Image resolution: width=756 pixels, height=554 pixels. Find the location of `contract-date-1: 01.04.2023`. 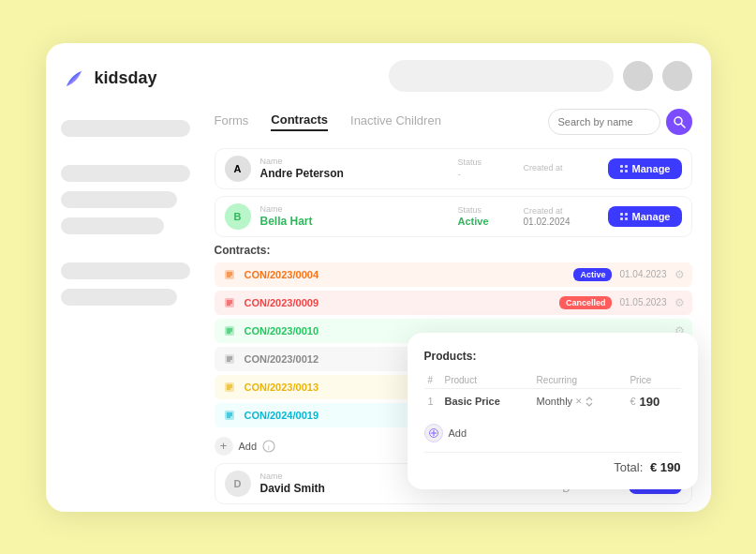

contract-date-1: 01.04.2023 is located at coordinates (643, 274).